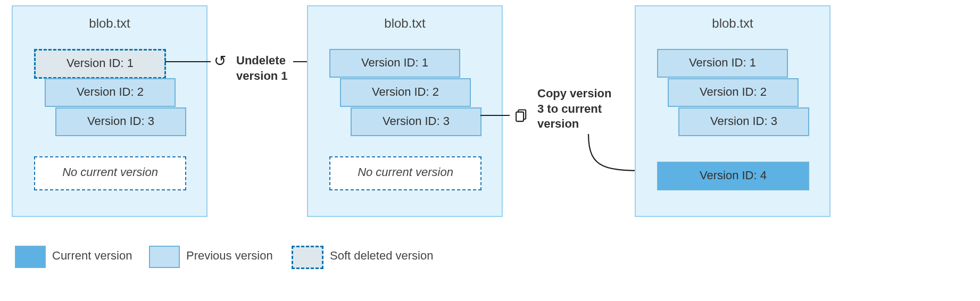 This screenshot has width=980, height=301. What do you see at coordinates (381, 256) in the screenshot?
I see `legend-label-soft-deleted: Soft deleted version` at bounding box center [381, 256].